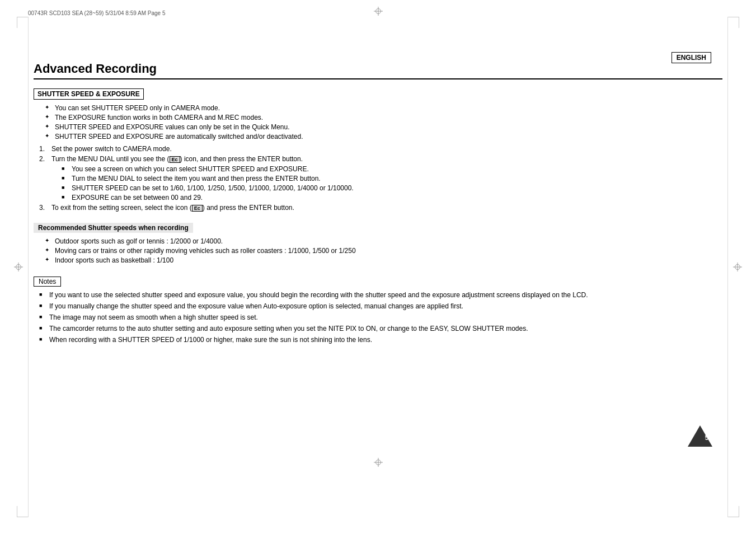 This screenshot has height=534, width=756. Describe the element at coordinates (392, 184) in the screenshot. I see `step2-sub-list: You see a screen on which you can select…` at that location.